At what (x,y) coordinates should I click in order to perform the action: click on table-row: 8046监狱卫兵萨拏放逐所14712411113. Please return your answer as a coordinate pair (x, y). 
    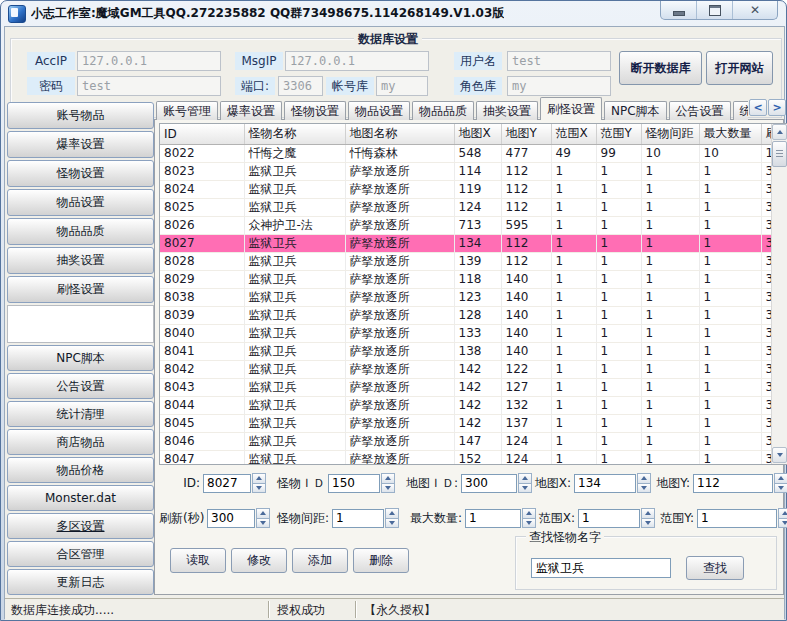
    Looking at the image, I should click on (466, 441).